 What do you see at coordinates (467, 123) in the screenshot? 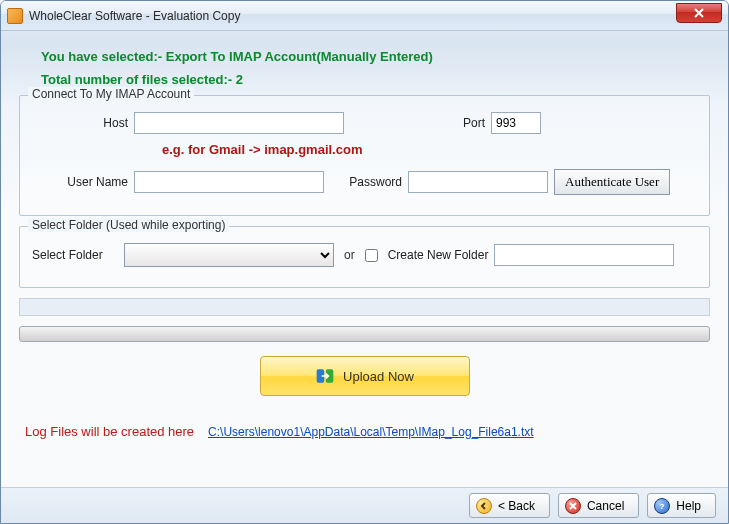
I see `port-label: Port` at bounding box center [467, 123].